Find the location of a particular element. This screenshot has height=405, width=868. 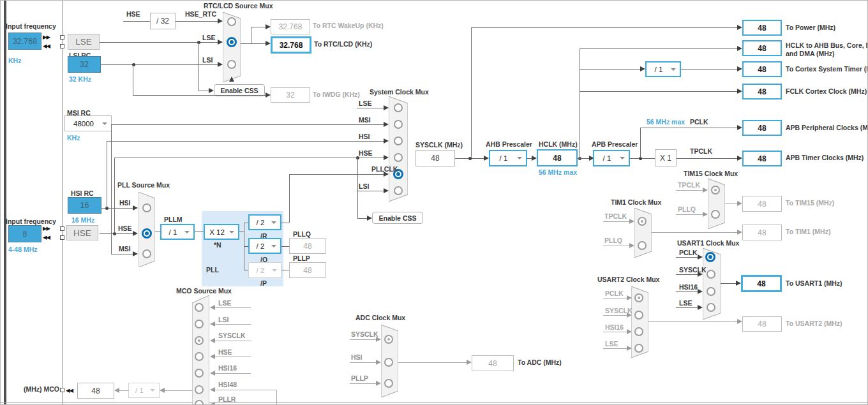

radio-pll-hsi is located at coordinates (147, 208).